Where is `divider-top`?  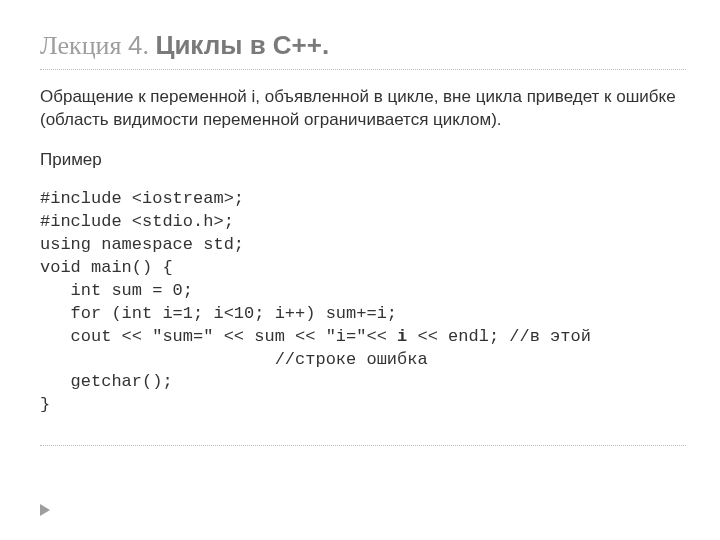
divider-top is located at coordinates (363, 70).